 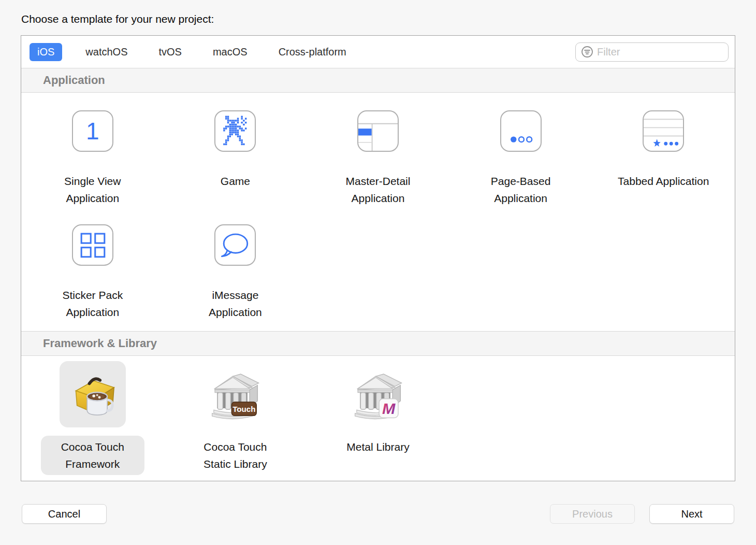 What do you see at coordinates (46, 52) in the screenshot?
I see `tab-ios: iOS` at bounding box center [46, 52].